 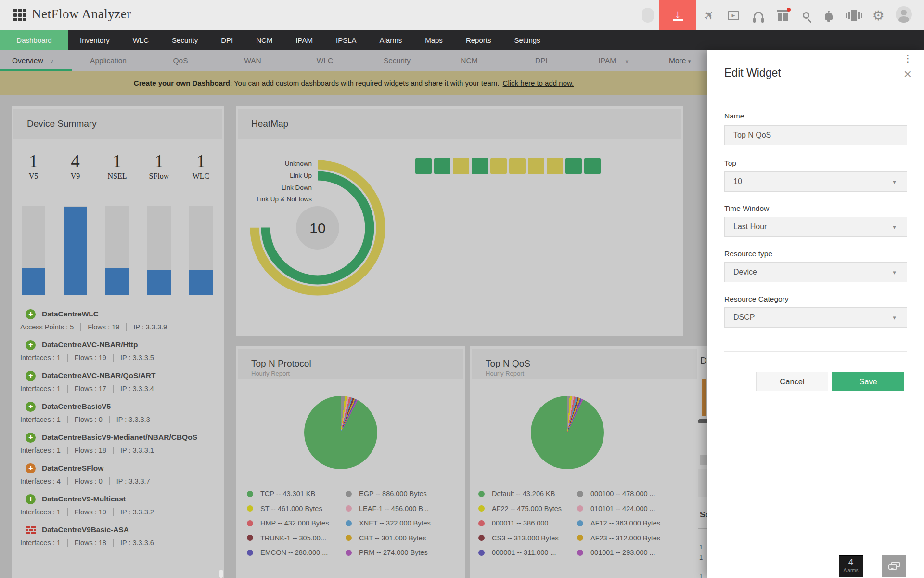 I want to click on nav-dpi: DPI, so click(x=227, y=40).